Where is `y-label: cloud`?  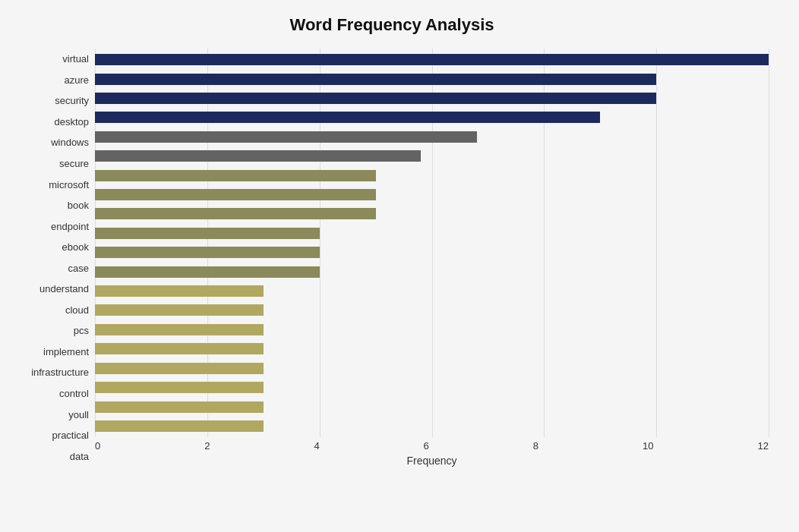 y-label: cloud is located at coordinates (77, 310).